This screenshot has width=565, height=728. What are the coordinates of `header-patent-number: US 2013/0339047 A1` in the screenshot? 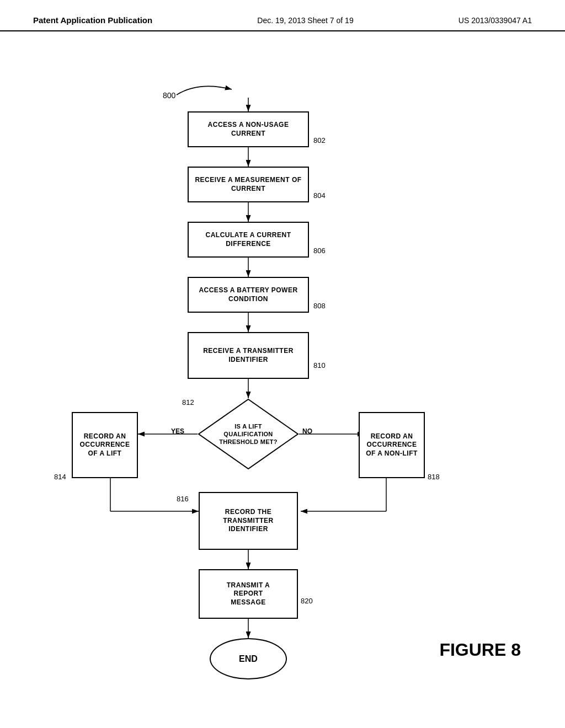 It's located at (495, 20).